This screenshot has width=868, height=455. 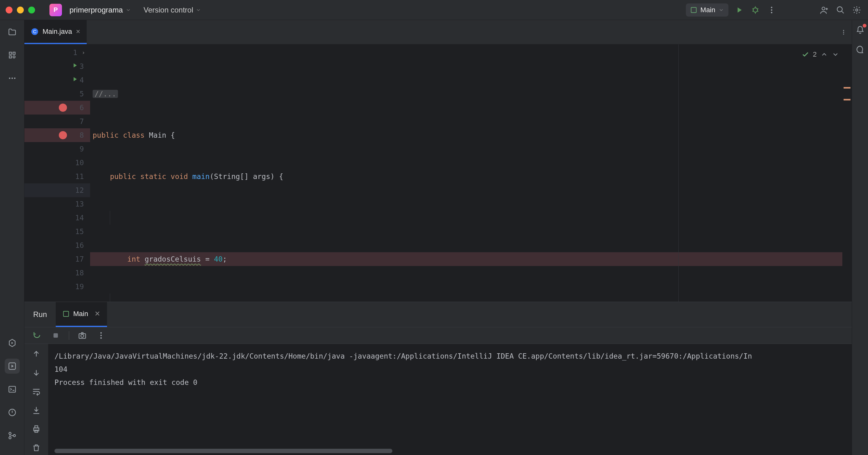 I want to click on code-with-me-button, so click(x=824, y=10).